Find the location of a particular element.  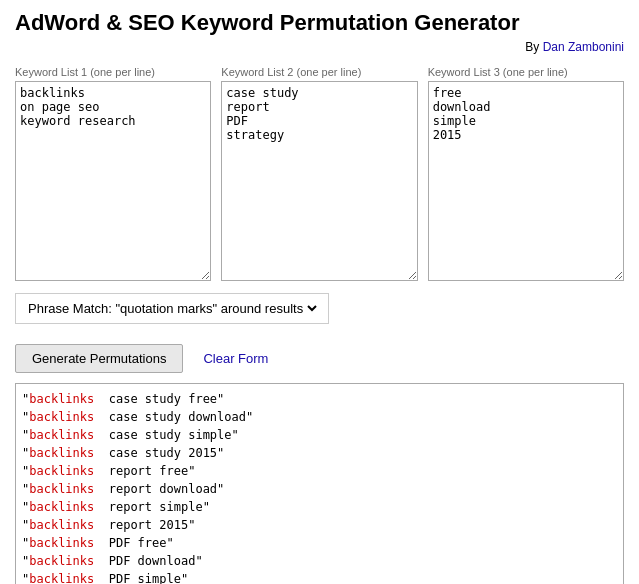

keyword-list-3-input is located at coordinates (526, 181).